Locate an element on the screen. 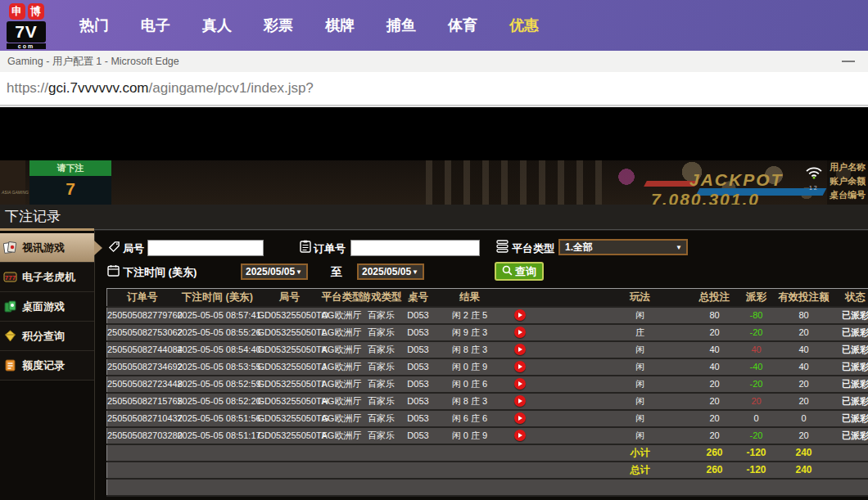 The image size is (868, 500). cell-result: 闲 8 庄 3 is located at coordinates (470, 401).